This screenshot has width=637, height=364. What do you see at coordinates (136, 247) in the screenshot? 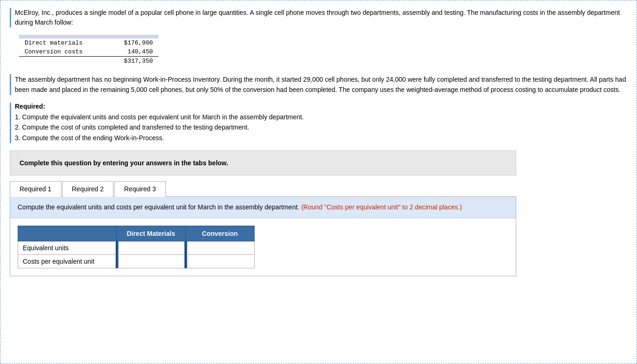
I see `answer-table: Direct Materials Conversion Equivalent u…` at bounding box center [136, 247].